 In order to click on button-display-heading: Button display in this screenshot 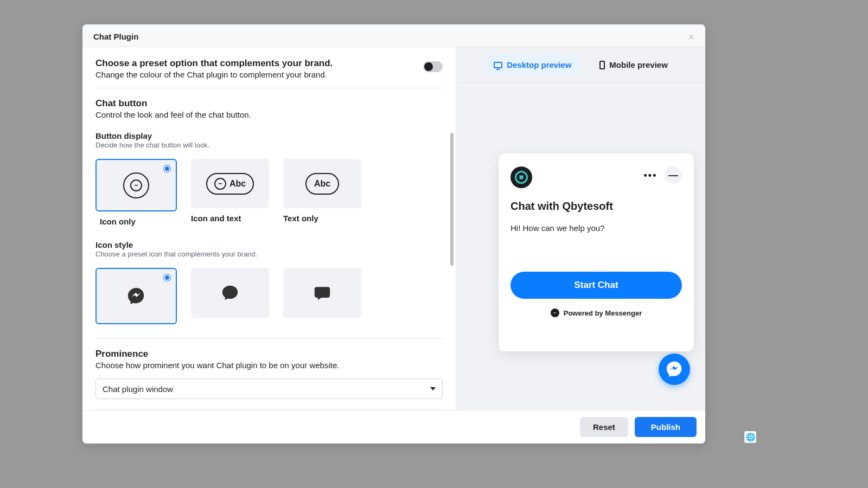, I will do `click(269, 136)`.